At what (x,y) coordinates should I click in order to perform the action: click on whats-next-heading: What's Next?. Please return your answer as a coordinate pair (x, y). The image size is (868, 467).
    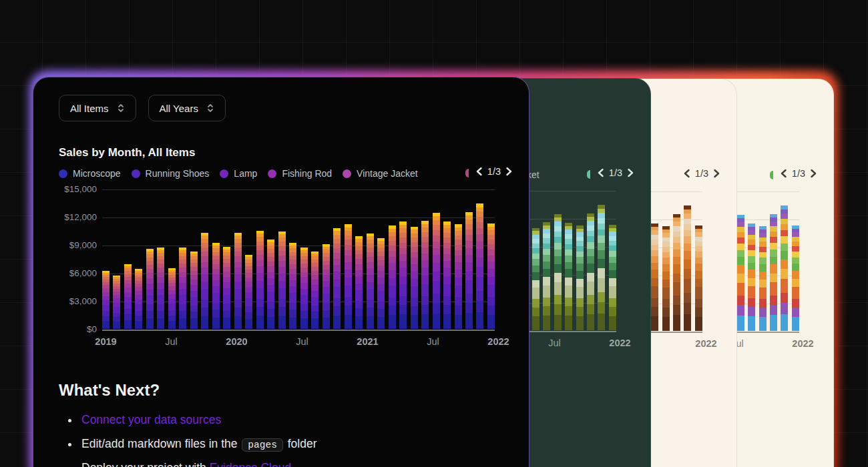
    Looking at the image, I should click on (284, 390).